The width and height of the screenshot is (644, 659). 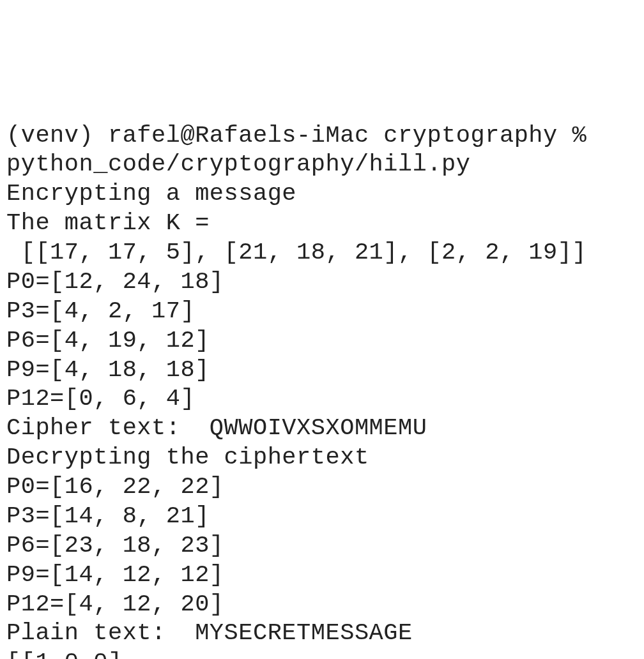 I want to click on terminal-output-line: P12=[4, 12, 20], so click(x=322, y=605).